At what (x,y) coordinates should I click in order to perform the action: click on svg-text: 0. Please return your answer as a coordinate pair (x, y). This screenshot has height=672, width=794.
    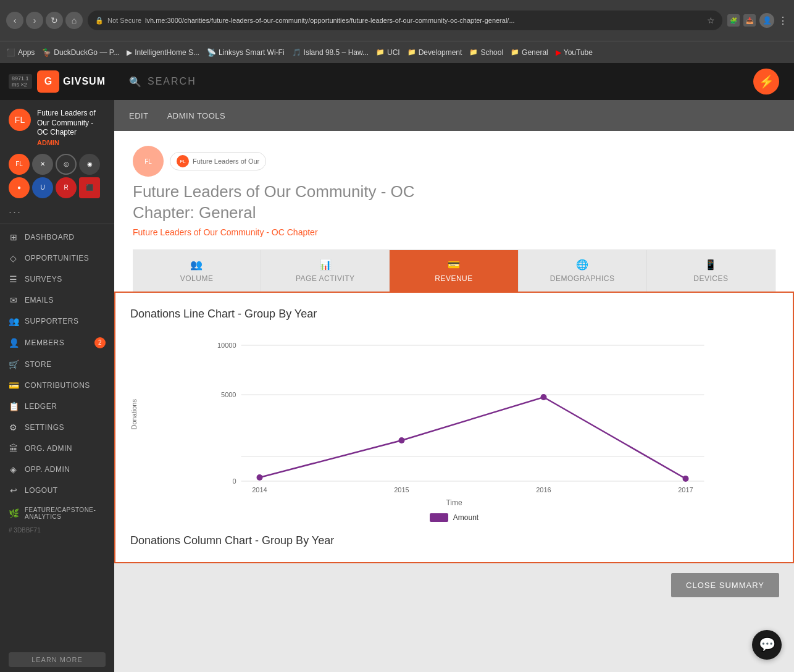
    Looking at the image, I should click on (234, 481).